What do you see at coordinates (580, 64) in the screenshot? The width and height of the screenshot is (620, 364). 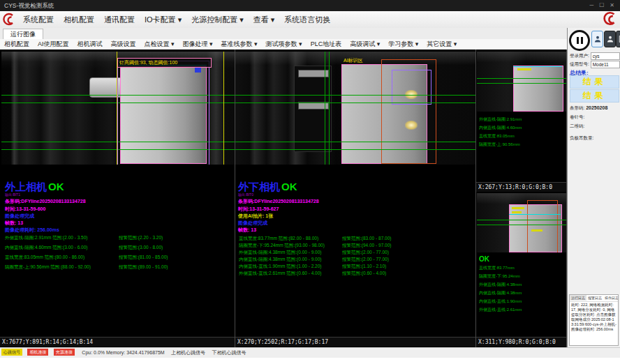 I see `model-label: 使用型号:` at bounding box center [580, 64].